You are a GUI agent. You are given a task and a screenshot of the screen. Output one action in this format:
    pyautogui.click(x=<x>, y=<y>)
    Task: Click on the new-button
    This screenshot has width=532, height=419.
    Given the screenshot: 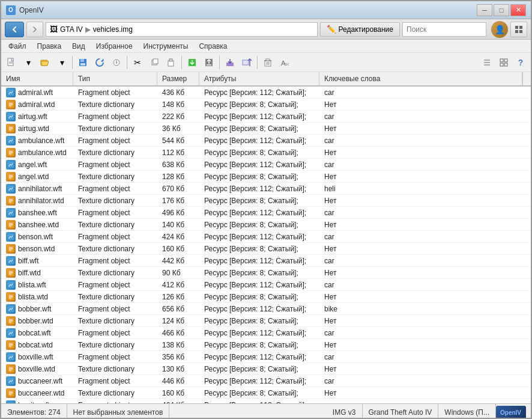 What is the action you would take?
    pyautogui.click(x=11, y=63)
    